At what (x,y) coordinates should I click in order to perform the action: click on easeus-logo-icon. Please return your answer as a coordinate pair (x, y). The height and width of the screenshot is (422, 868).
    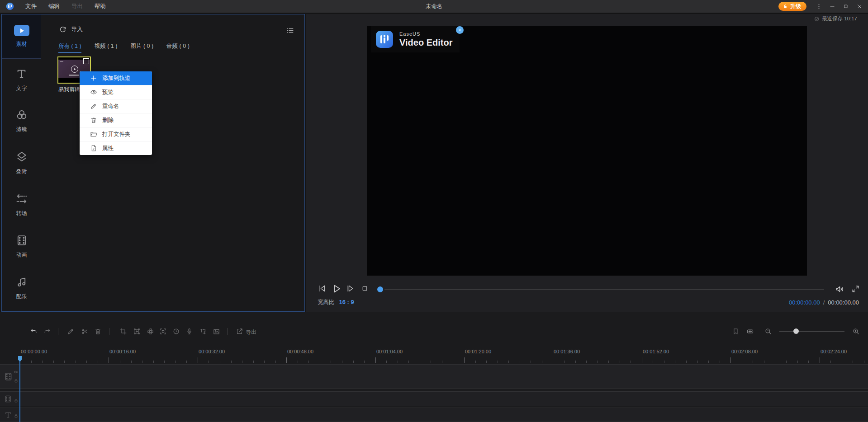
    Looking at the image, I should click on (384, 39).